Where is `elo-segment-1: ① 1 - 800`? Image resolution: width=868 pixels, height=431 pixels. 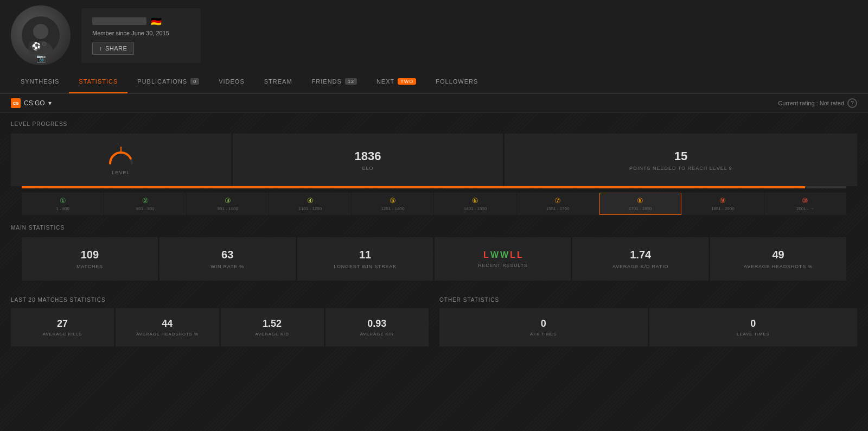 elo-segment-1: ① 1 - 800 is located at coordinates (63, 204).